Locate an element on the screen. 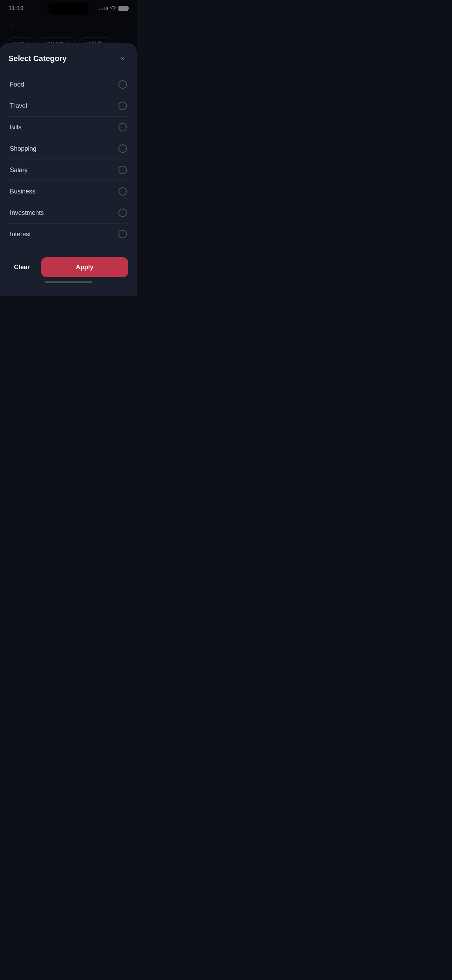  category-list: Food Travel Bills Shopping Salary Busine… is located at coordinates (68, 159).